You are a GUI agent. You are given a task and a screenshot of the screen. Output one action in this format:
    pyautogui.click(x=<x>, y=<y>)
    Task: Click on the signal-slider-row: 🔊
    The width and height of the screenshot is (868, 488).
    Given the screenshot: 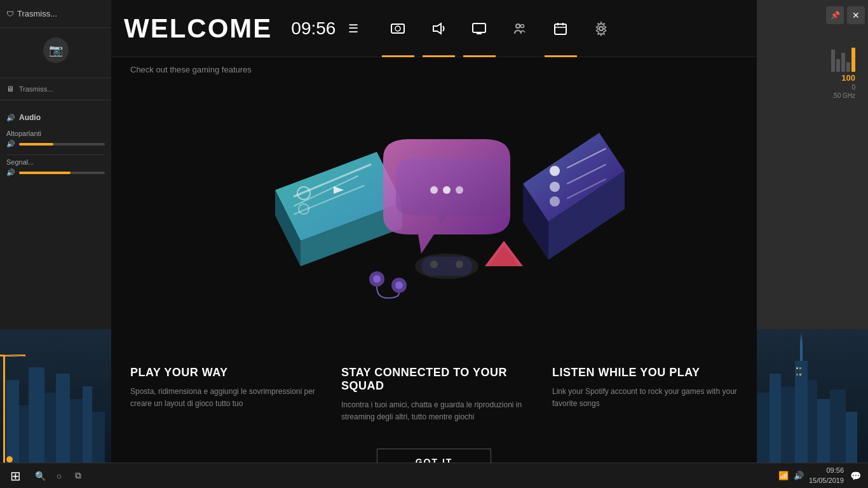 What is the action you would take?
    pyautogui.click(x=56, y=173)
    